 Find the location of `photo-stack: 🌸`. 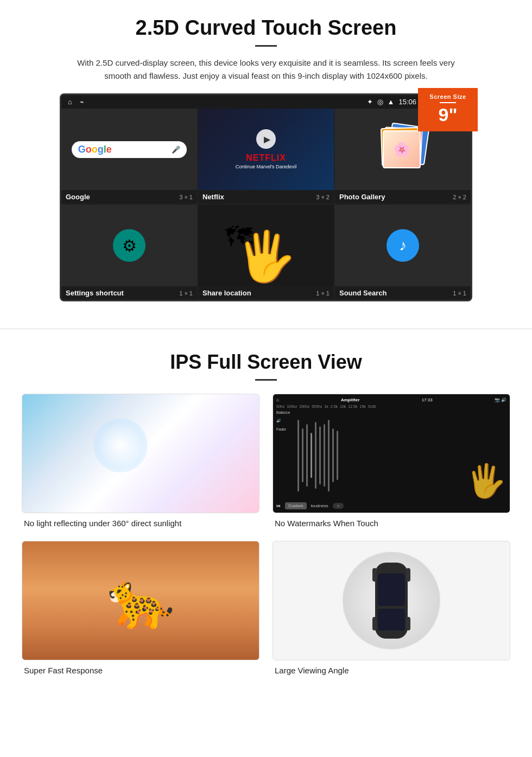

photo-stack: 🌸 is located at coordinates (403, 149).